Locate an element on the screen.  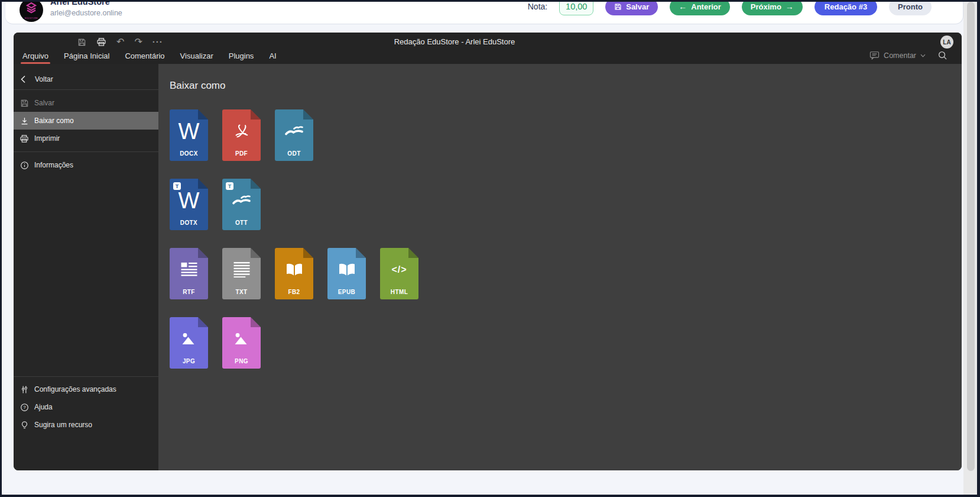
file-menu-item-imprimir: Imprimir is located at coordinates (86, 138).